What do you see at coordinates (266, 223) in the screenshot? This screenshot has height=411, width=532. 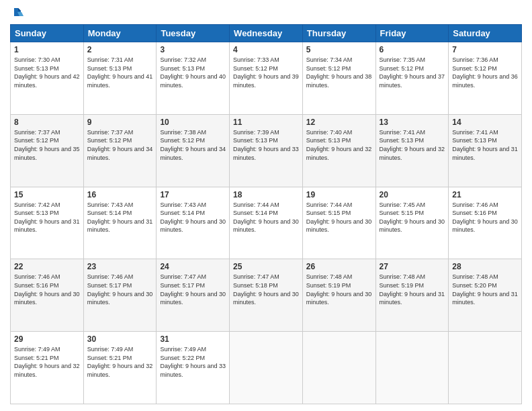 I see `calendar-cell: 18 Sunrise: 7:44 AM Sunset: 5:14 PM Dayl…` at bounding box center [266, 223].